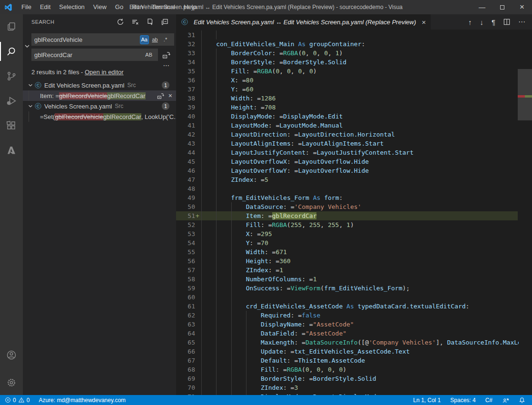  What do you see at coordinates (188, 288) in the screenshot?
I see `line-number: 59` at bounding box center [188, 288].